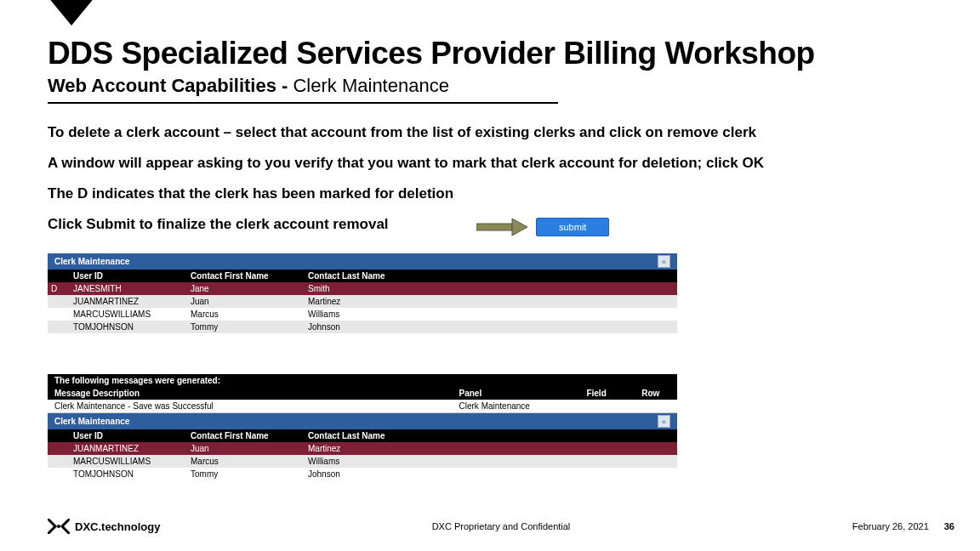 This screenshot has height=551, width=980. What do you see at coordinates (252, 393) in the screenshot?
I see `col-msg-desc: Message Description` at bounding box center [252, 393].